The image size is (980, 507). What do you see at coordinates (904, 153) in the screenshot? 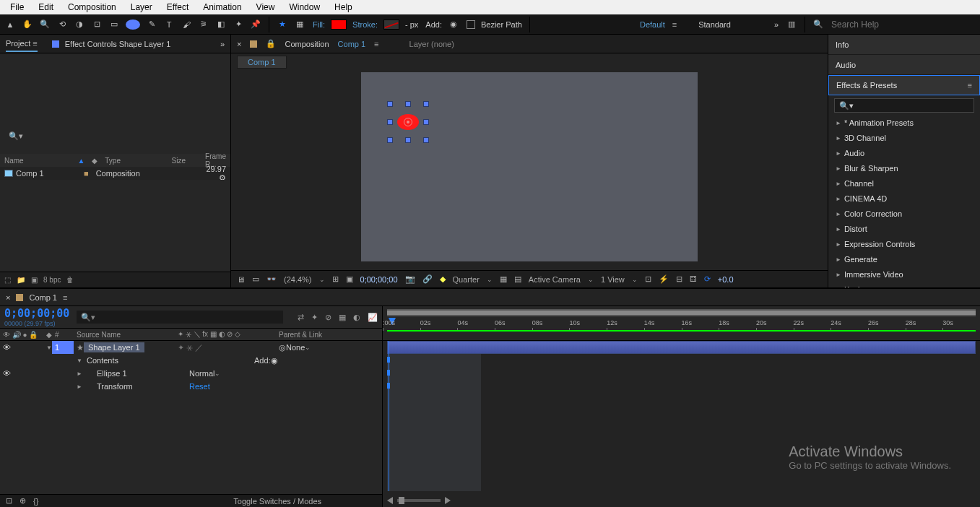
I see `ep-item-audio: Audio` at bounding box center [904, 153].